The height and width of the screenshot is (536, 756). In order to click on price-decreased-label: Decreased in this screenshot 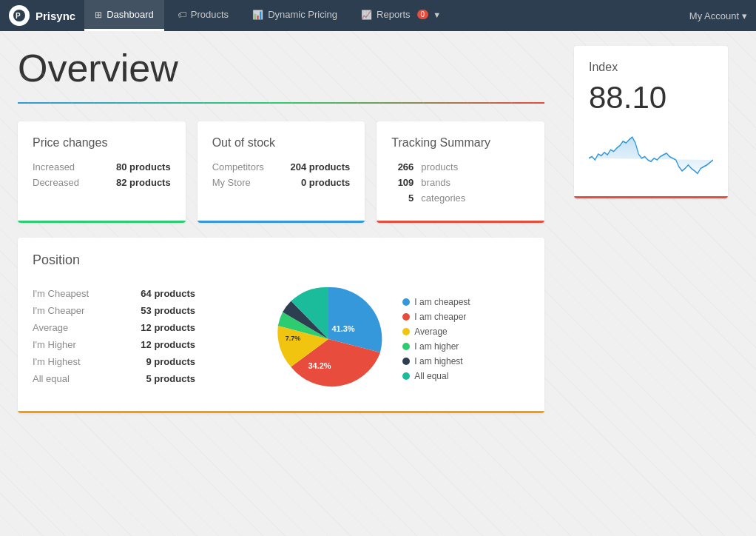, I will do `click(56, 182)`.